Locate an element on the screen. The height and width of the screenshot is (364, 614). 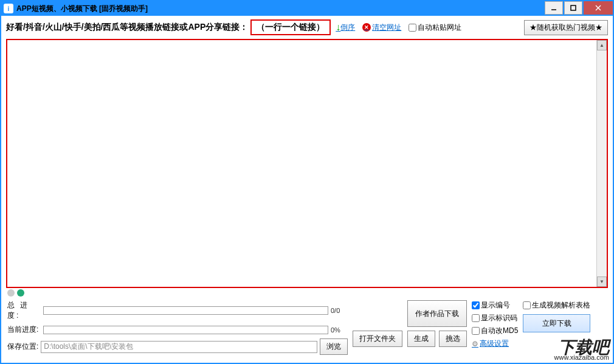
show-id-input is located at coordinates (475, 318).